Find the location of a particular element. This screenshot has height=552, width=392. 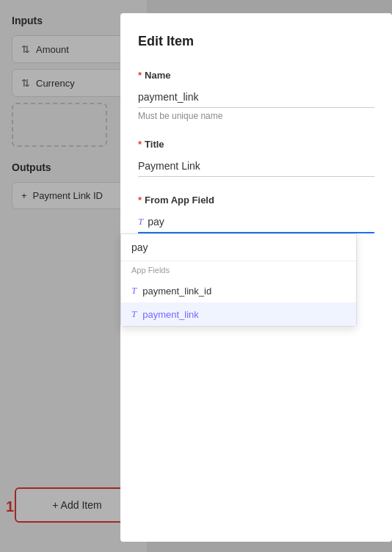

field-type-icon: T is located at coordinates (141, 222).